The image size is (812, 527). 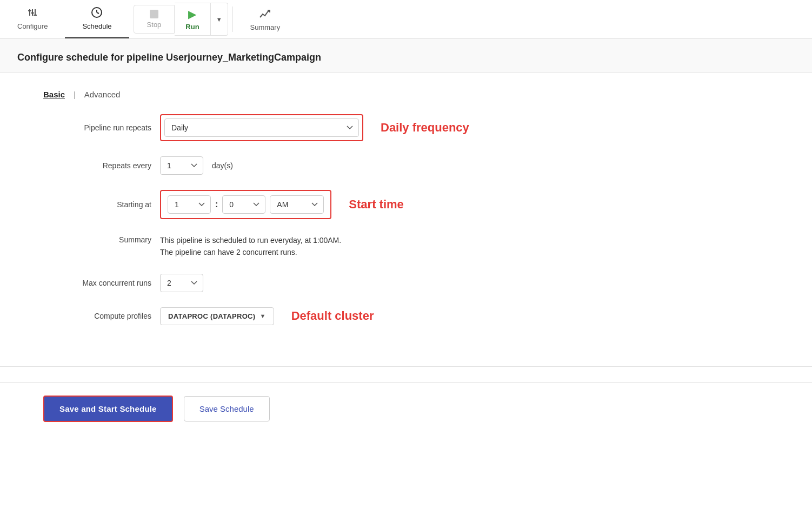 I want to click on max-concurrent-runs-label: Max concurrent runs, so click(x=97, y=283).